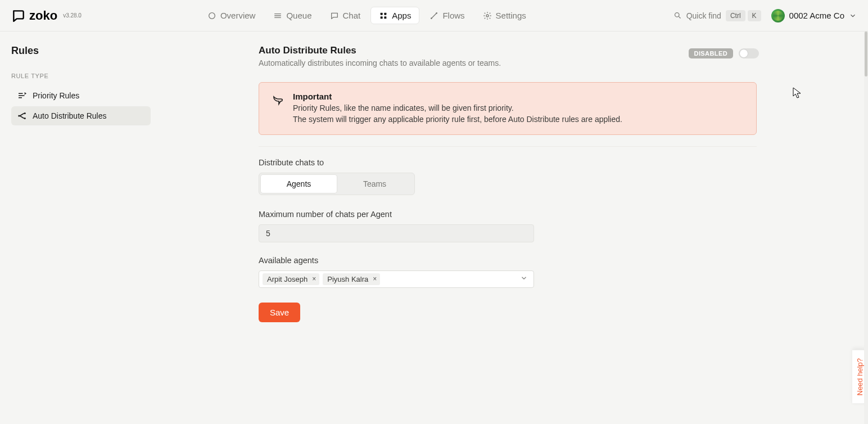 The height and width of the screenshot is (424, 868). I want to click on max-chats-label: Maximum number of chats per Agent, so click(553, 214).